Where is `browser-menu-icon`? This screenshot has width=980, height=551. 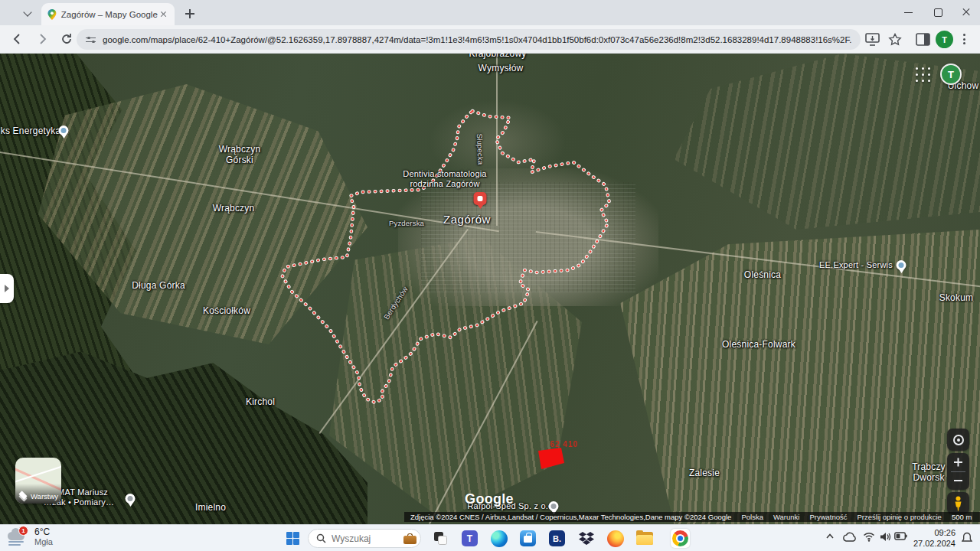 browser-menu-icon is located at coordinates (965, 40).